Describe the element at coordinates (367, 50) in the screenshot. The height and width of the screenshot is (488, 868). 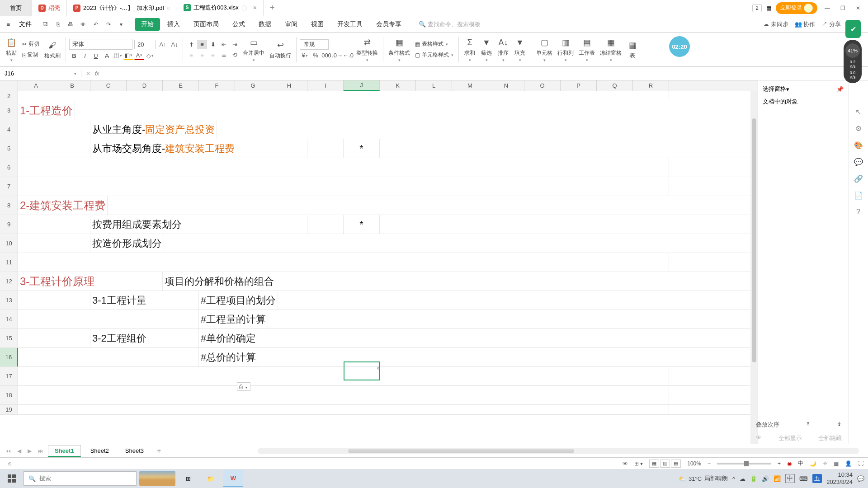
I see `type-convert-button: ⇄类型转换▾` at that location.